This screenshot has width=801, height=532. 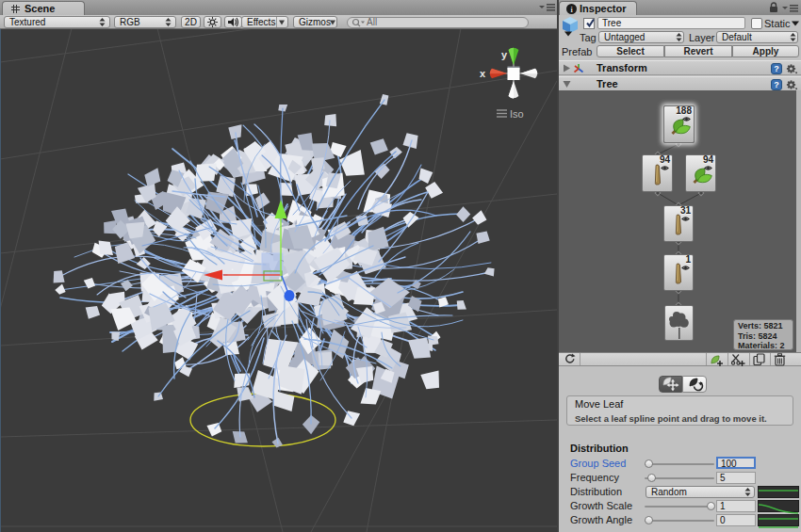 What do you see at coordinates (482, 73) in the screenshot?
I see `svg-text: x` at bounding box center [482, 73].